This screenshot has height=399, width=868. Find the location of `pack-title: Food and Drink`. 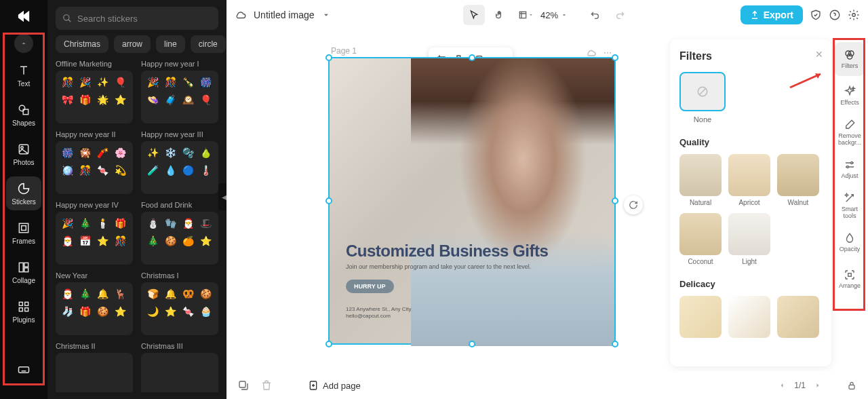

pack-title: Food and Drink is located at coordinates (180, 205).